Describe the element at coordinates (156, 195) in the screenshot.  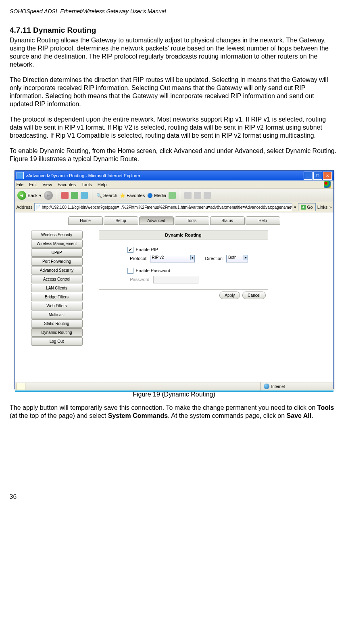
I see `media-button: 🔵 Media` at that location.